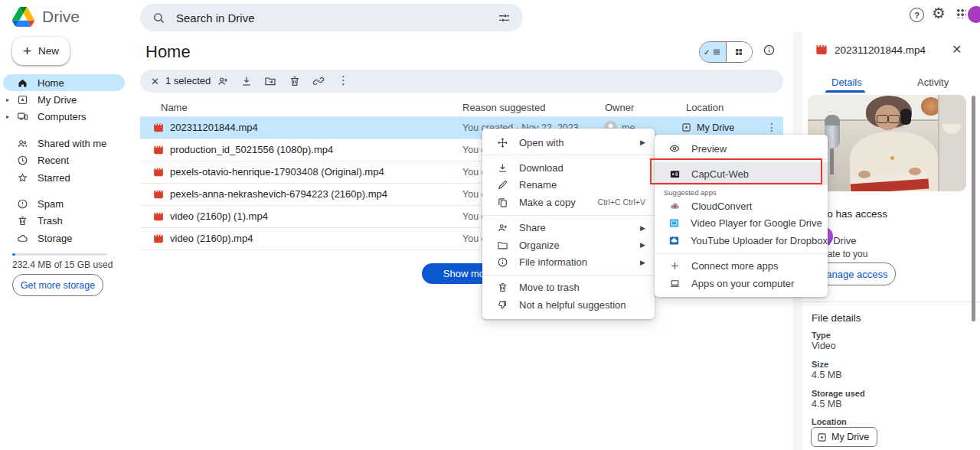 The image size is (980, 450). Describe the element at coordinates (64, 161) in the screenshot. I see `sidebar-item-recent: Recent` at that location.